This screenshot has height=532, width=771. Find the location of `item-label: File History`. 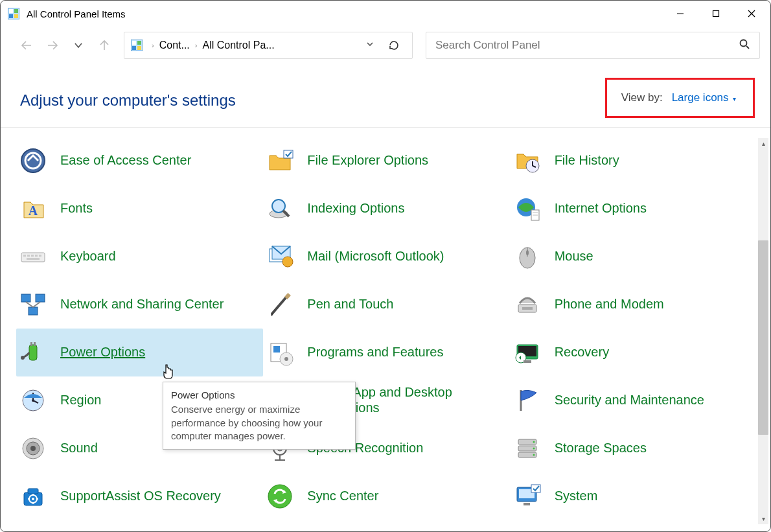

item-label: File History is located at coordinates (587, 161).